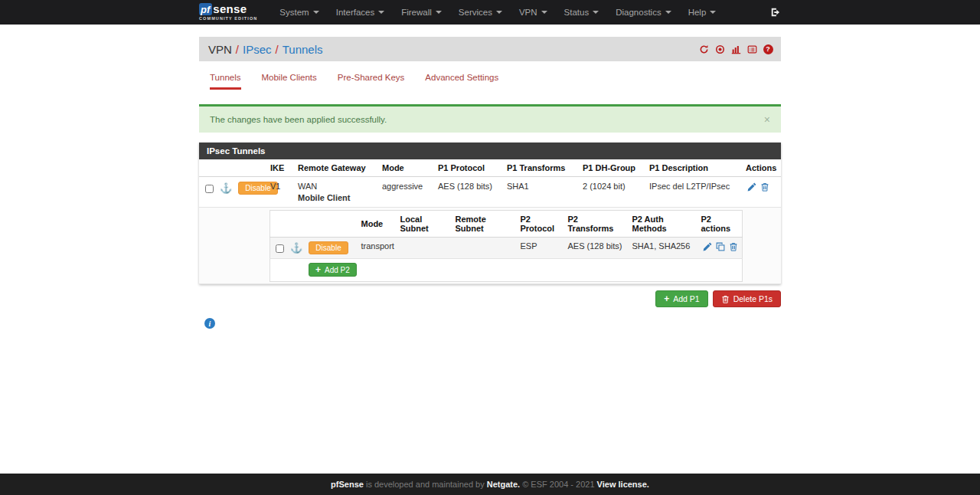  What do you see at coordinates (720, 247) in the screenshot?
I see `copy-p2-button` at bounding box center [720, 247].